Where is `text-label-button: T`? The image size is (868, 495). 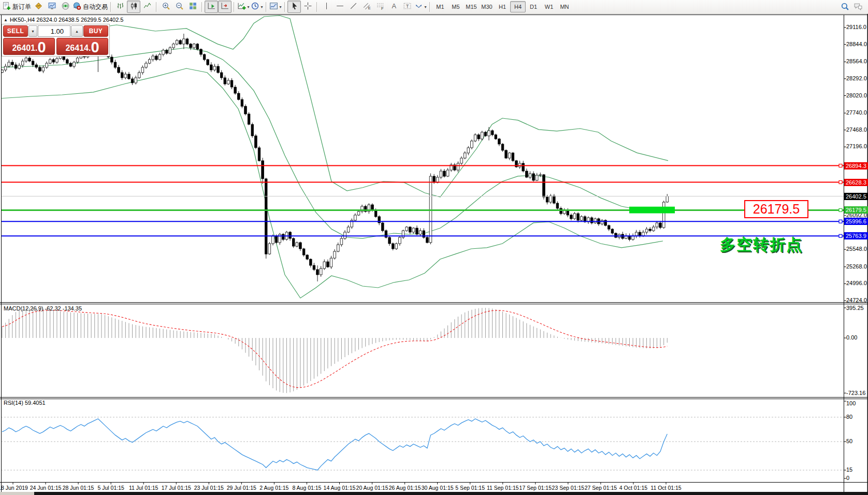 text-label-button: T is located at coordinates (407, 7).